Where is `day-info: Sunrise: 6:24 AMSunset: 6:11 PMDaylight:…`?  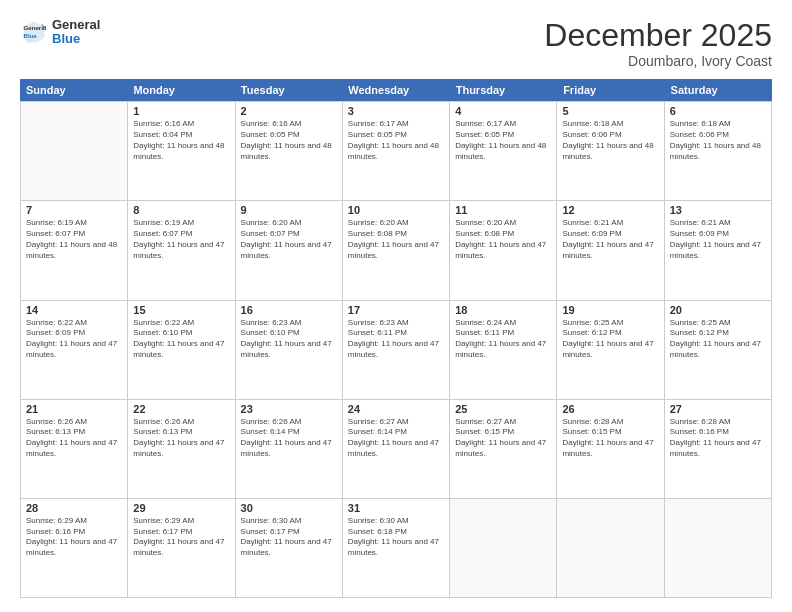 day-info: Sunrise: 6:24 AMSunset: 6:11 PMDaylight:… is located at coordinates (503, 340).